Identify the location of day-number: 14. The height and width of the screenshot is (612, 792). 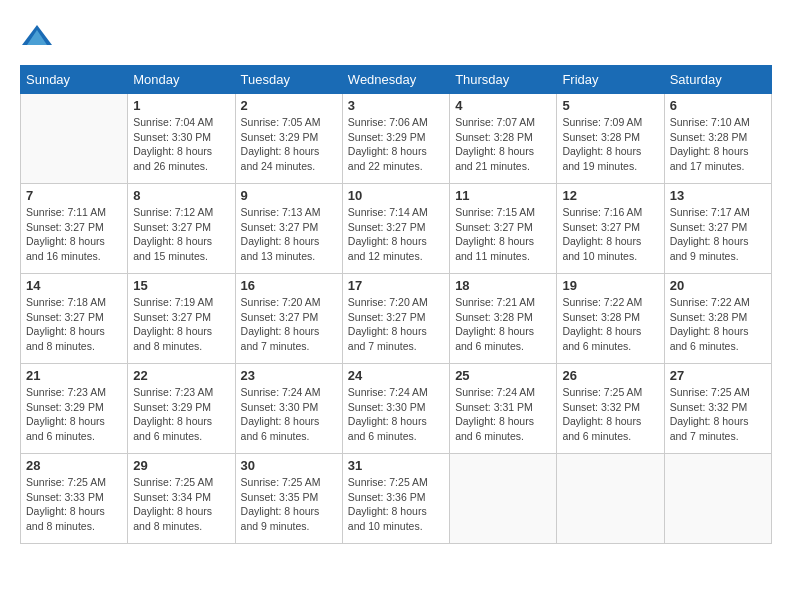
(74, 286).